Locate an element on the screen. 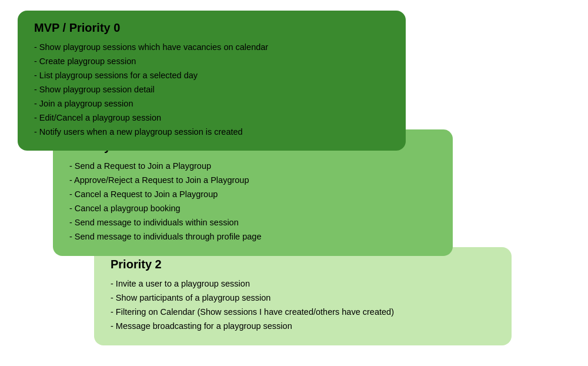 This screenshot has height=366, width=588. card-2-item-1: - Show participants of a playgroup sessi… is located at coordinates (303, 298).